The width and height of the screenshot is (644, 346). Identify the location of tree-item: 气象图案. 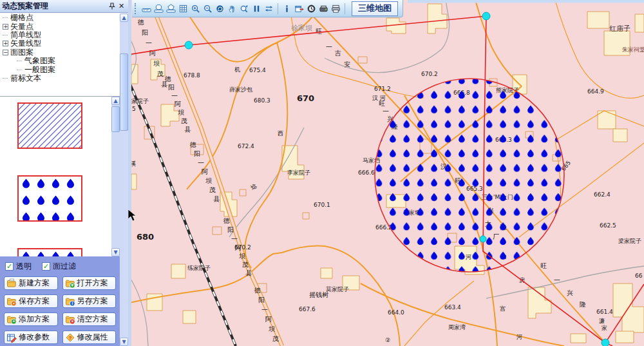
(60, 61).